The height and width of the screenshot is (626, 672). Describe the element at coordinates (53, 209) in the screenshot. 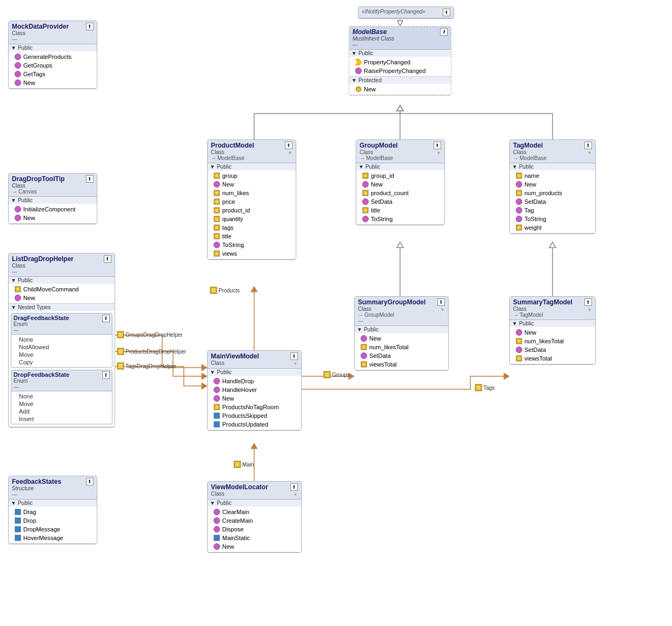

I see `member-initializecomponent: InitializeComponent` at that location.